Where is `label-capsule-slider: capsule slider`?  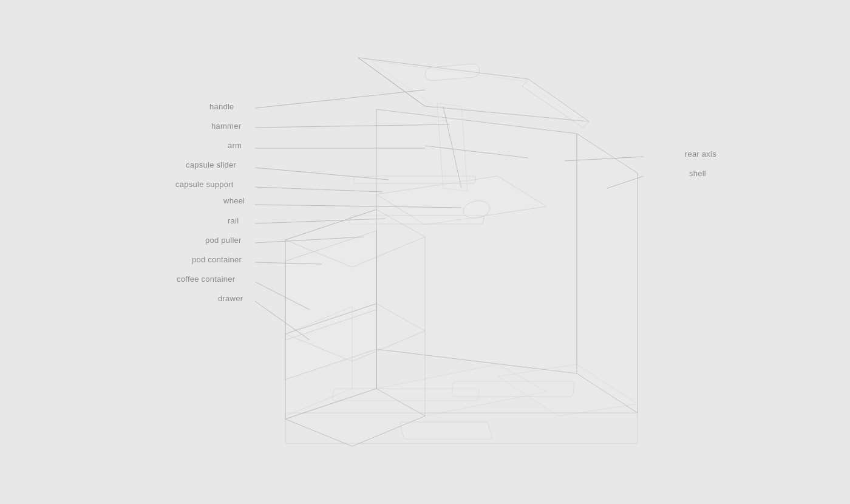 label-capsule-slider: capsule slider is located at coordinates (211, 165).